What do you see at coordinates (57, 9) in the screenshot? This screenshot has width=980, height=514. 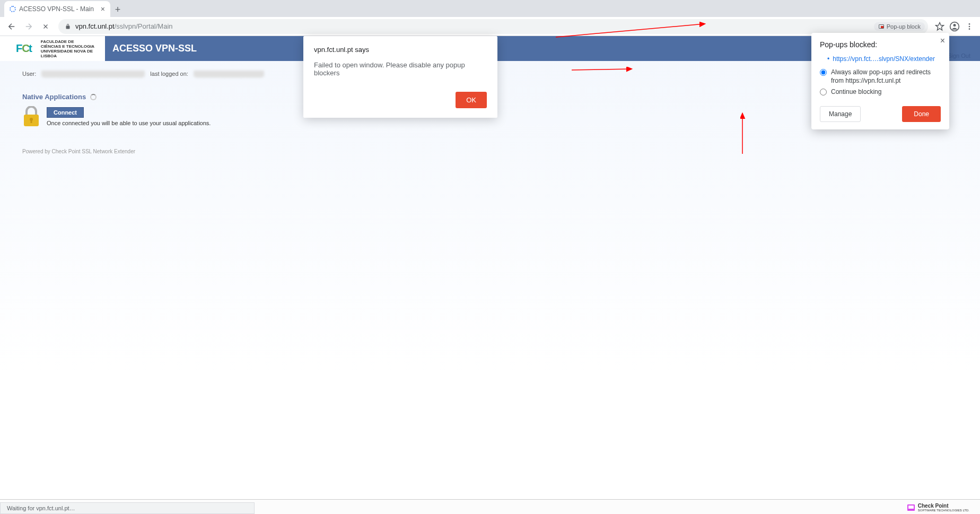 I see `browser-tab: ACESSO VPN-SSL - Main ×` at bounding box center [57, 9].